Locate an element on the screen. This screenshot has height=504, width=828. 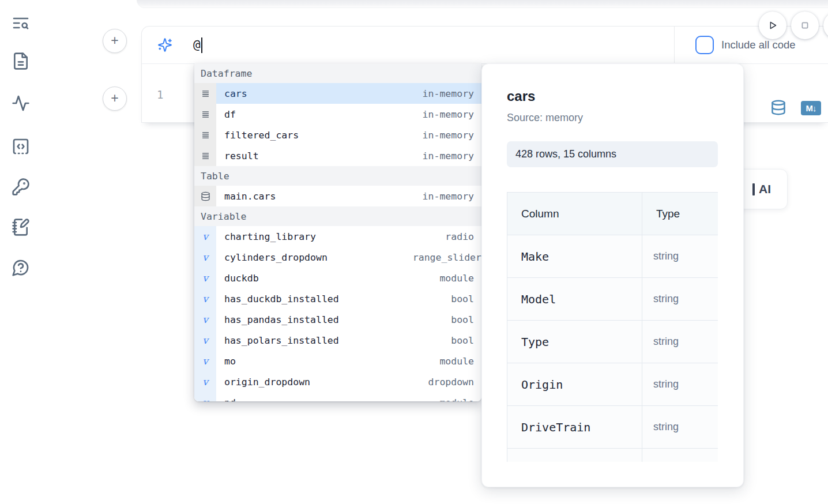
completion-name: result is located at coordinates (323, 156).